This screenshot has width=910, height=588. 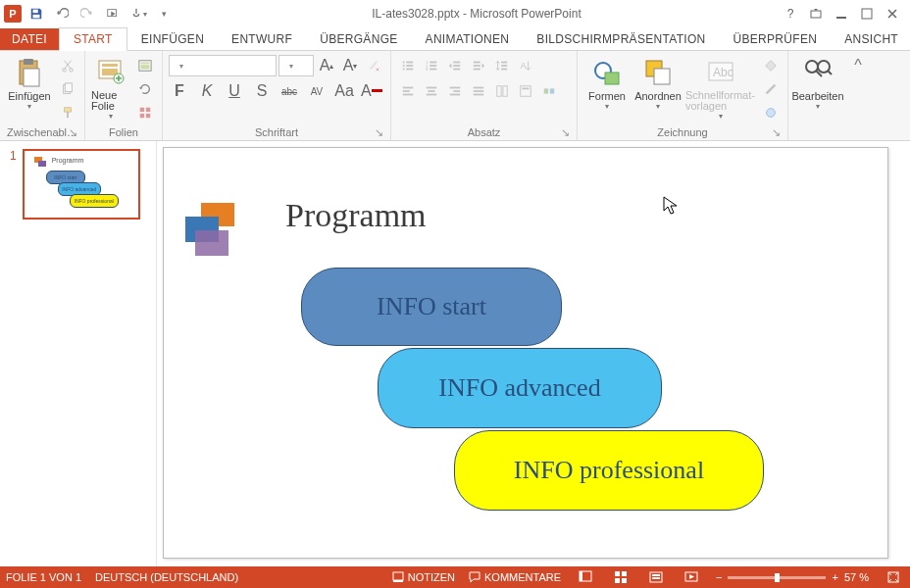 What do you see at coordinates (526, 66) in the screenshot?
I see `text-direction-icon: A` at bounding box center [526, 66].